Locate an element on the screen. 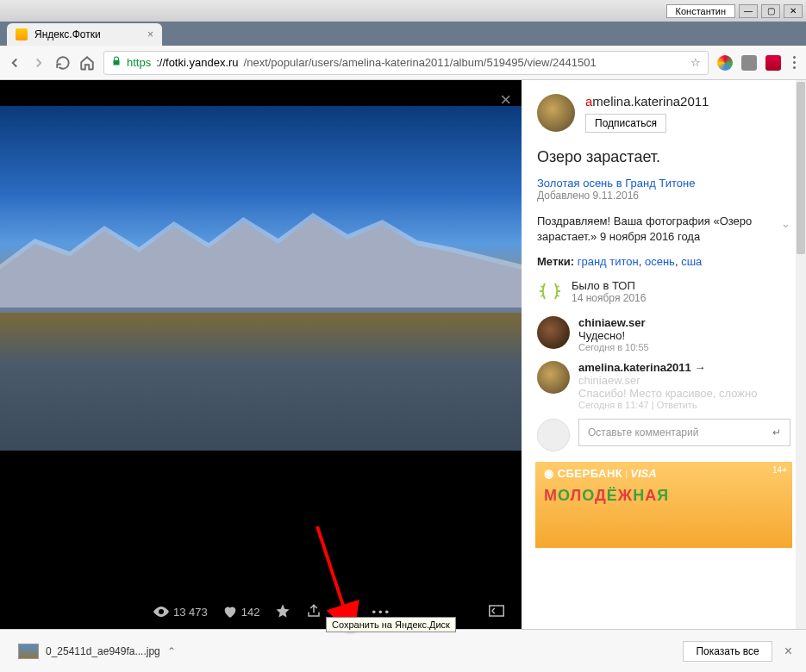 This screenshot has width=806, height=672. top-label: Было в ТОП is located at coordinates (609, 286).